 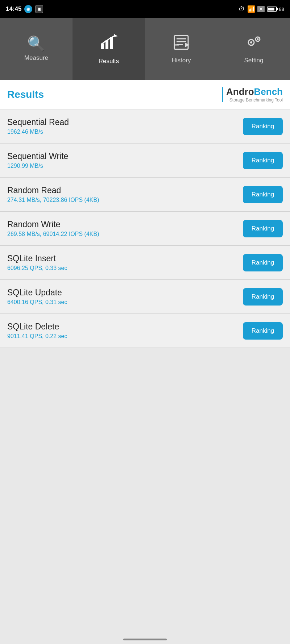 What do you see at coordinates (125, 126) in the screenshot?
I see `result-info-0: Sequential Read 1962.46 MB/s` at bounding box center [125, 126].